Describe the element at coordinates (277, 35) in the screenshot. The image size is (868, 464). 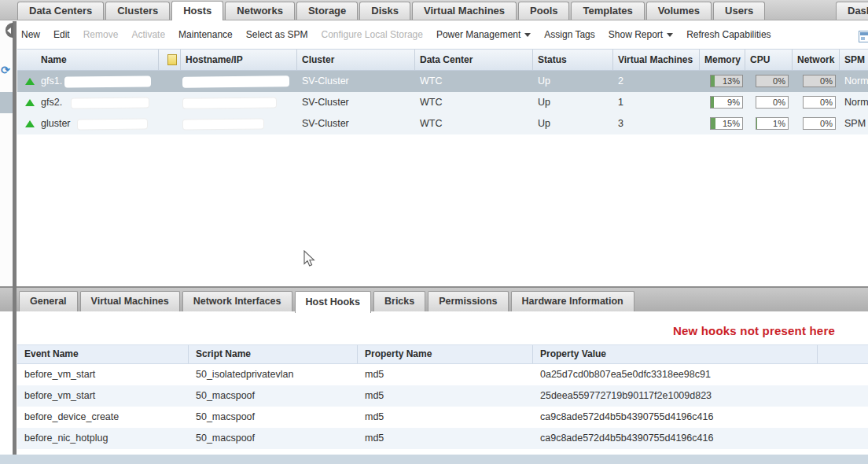
I see `toolbar-button-select-as-spm: Select as SPM` at that location.